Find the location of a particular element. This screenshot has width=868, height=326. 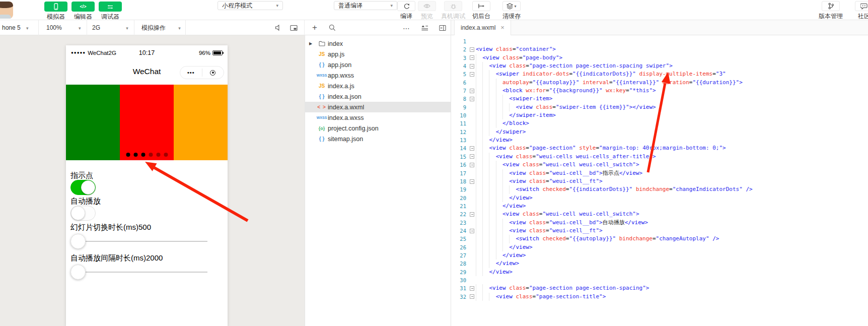

line-number: 8 is located at coordinates (460, 99).